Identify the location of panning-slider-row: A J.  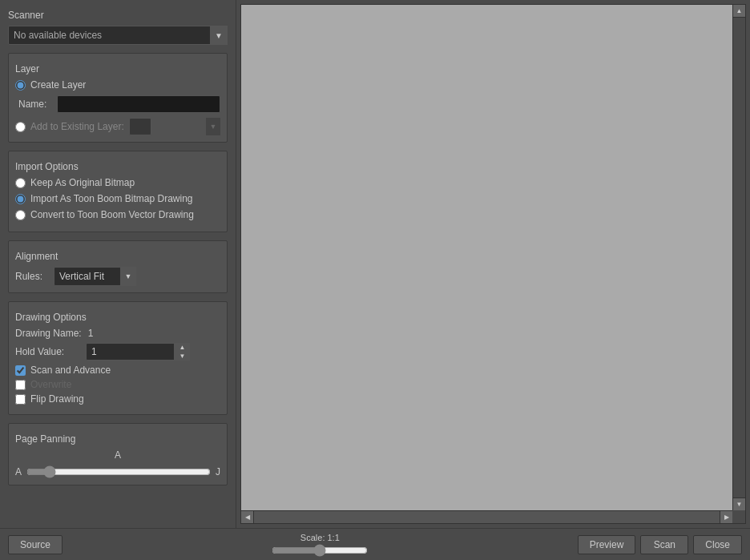
(118, 472).